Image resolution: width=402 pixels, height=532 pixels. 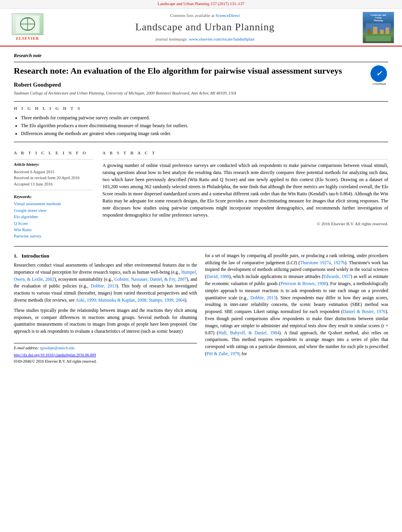 I want to click on main-right-column: for a set of images by comparing all pos…, so click(x=296, y=308).